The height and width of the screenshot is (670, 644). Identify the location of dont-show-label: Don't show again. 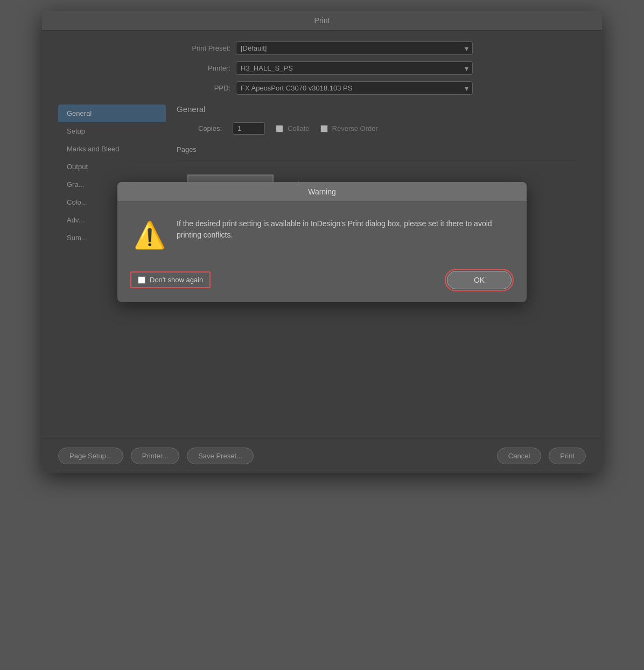
(177, 280).